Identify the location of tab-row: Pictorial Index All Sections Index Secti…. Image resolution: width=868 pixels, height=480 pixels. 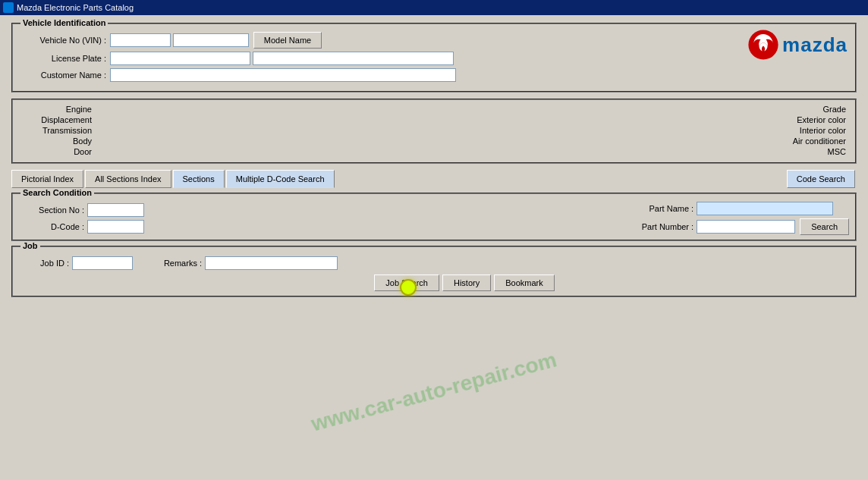
(434, 179).